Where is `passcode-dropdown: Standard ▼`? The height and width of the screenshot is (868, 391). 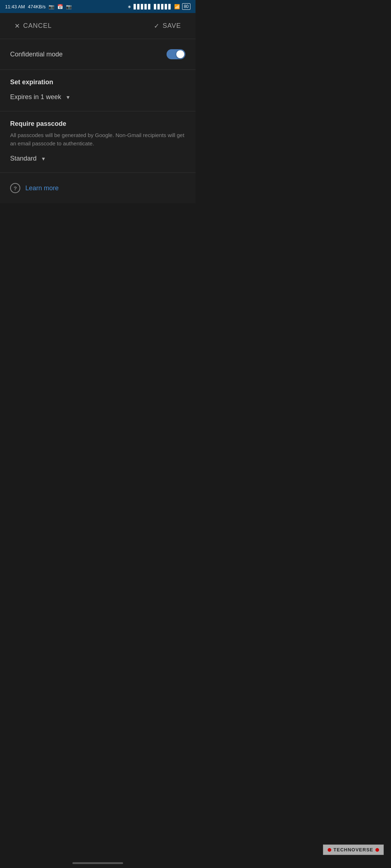 passcode-dropdown: Standard ▼ is located at coordinates (98, 158).